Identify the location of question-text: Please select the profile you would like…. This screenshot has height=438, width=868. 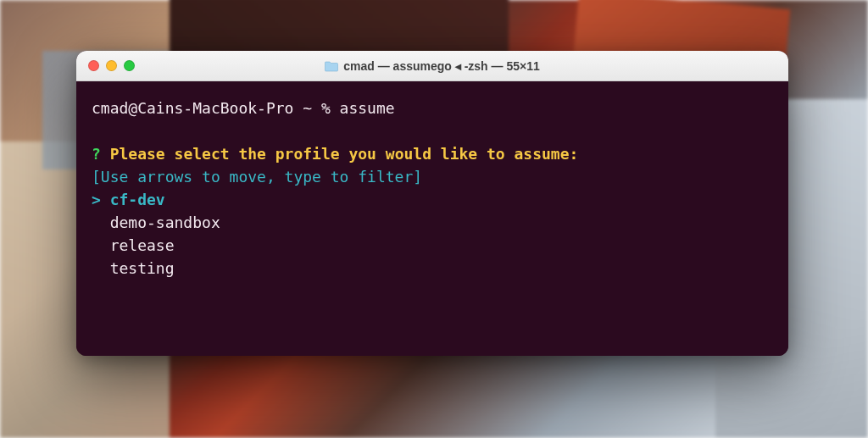
(344, 154).